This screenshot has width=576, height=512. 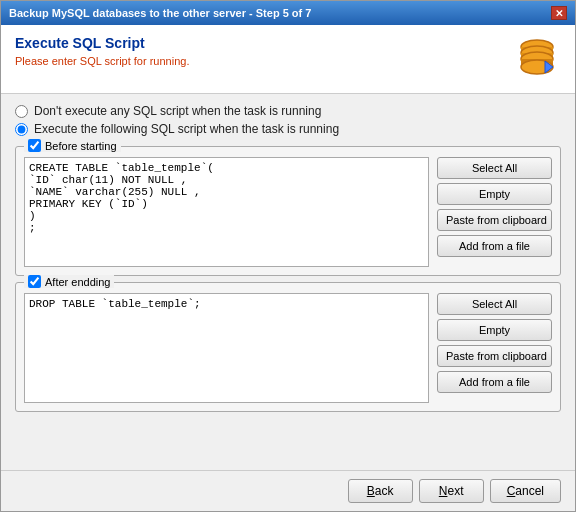 I want to click on cancel-underline: Cancel, so click(x=526, y=491).